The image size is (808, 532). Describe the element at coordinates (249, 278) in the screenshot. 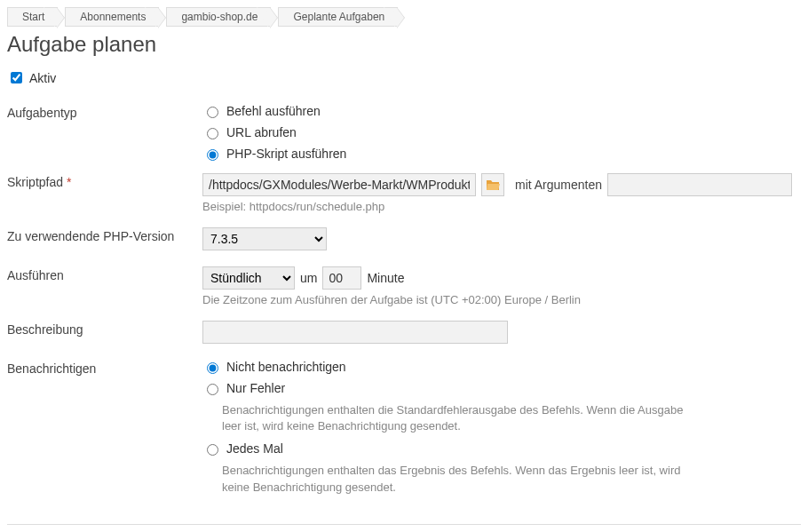

I see `interval-select: Stündlich` at that location.